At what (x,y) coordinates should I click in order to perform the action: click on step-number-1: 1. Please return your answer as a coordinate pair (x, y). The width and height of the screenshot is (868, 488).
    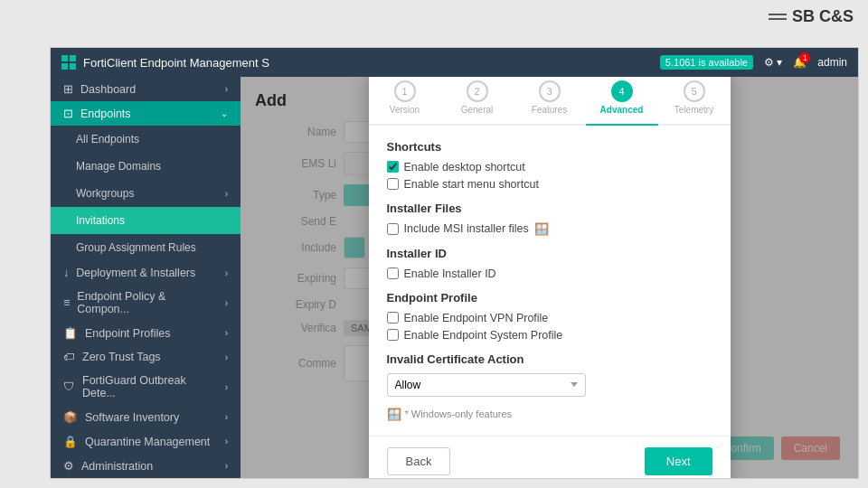
    Looking at the image, I should click on (405, 91).